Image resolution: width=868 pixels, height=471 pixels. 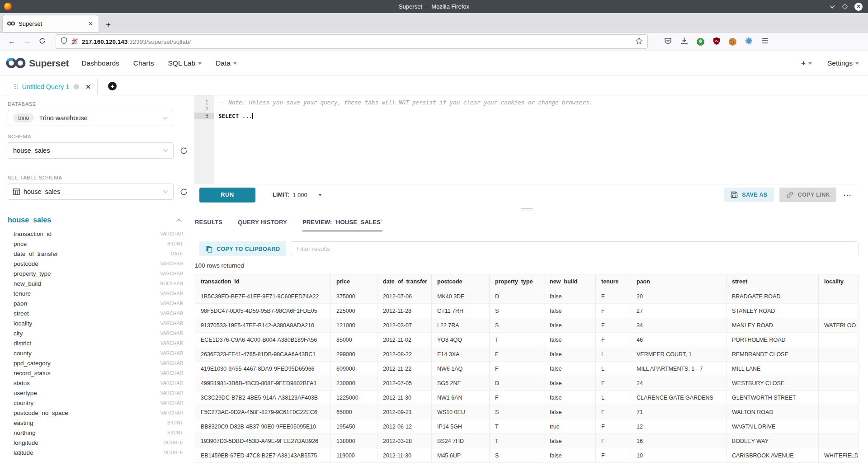 What do you see at coordinates (734, 195) in the screenshot?
I see `save-icon` at bounding box center [734, 195].